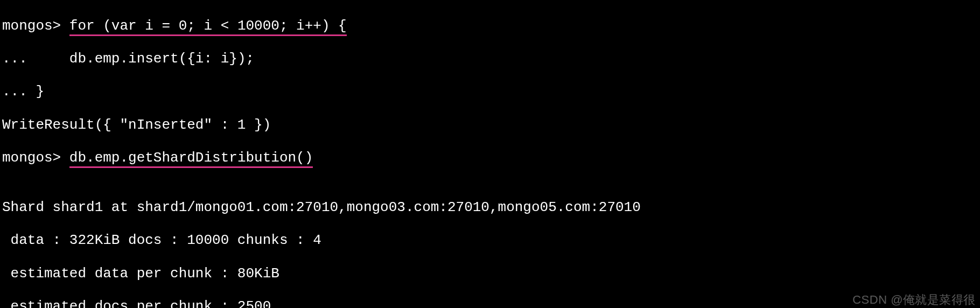 The image size is (980, 308). Describe the element at coordinates (490, 208) in the screenshot. I see `shard-header: Shard shard1 at shard1/mongo01.com:27010…` at that location.